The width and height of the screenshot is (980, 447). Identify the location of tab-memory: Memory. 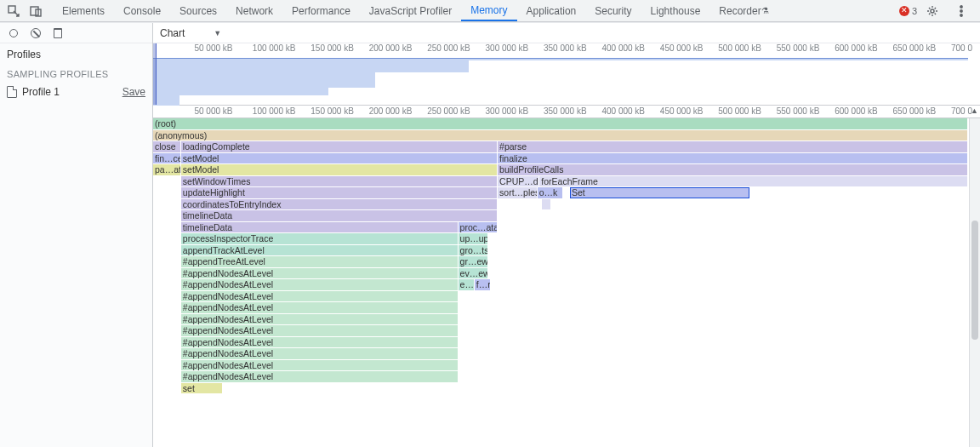
(488, 10).